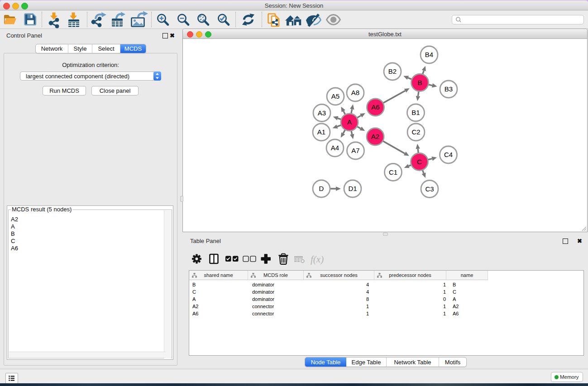 The height and width of the screenshot is (386, 588). What do you see at coordinates (448, 155) in the screenshot?
I see `svg-text: C4` at bounding box center [448, 155].